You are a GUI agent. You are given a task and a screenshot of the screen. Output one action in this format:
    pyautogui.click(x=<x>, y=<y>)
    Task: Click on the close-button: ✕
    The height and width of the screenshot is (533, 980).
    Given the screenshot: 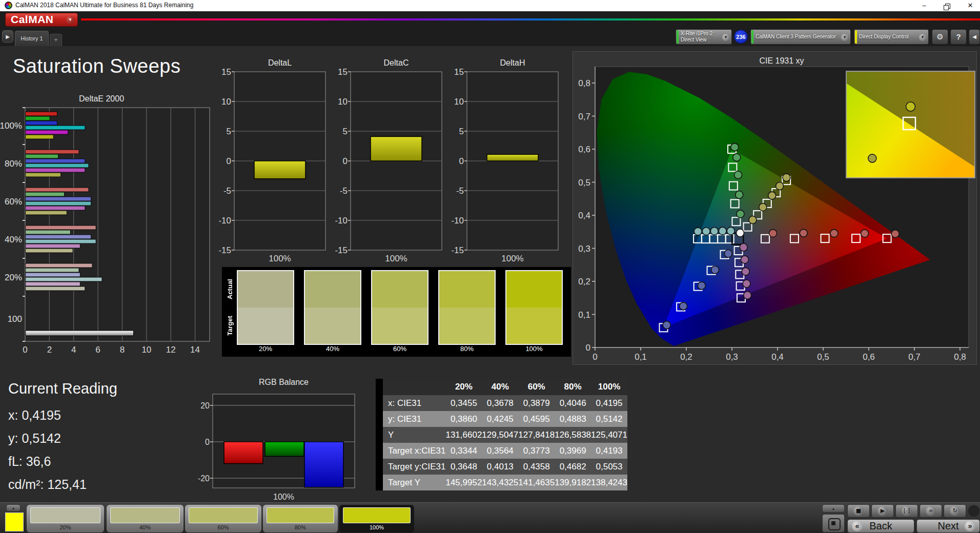 What is the action you would take?
    pyautogui.click(x=970, y=6)
    